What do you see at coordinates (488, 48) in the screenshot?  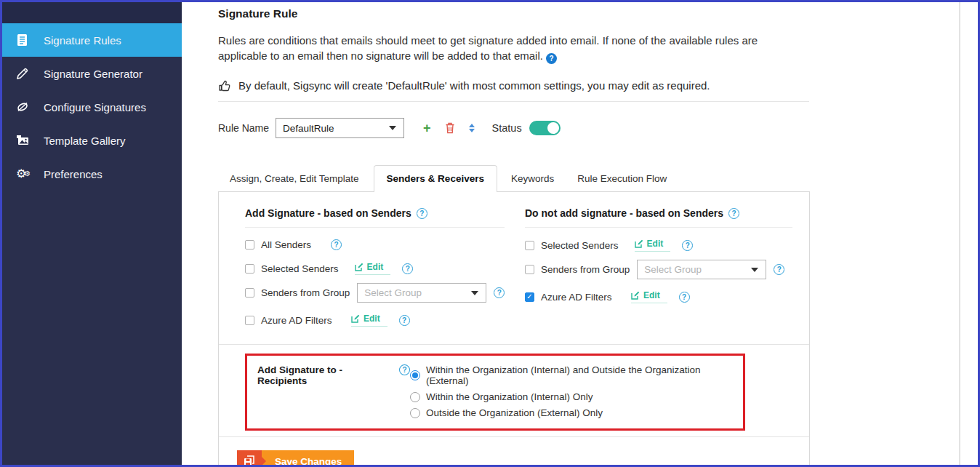 I see `description-text: Rules are conditions that emails should …` at bounding box center [488, 48].